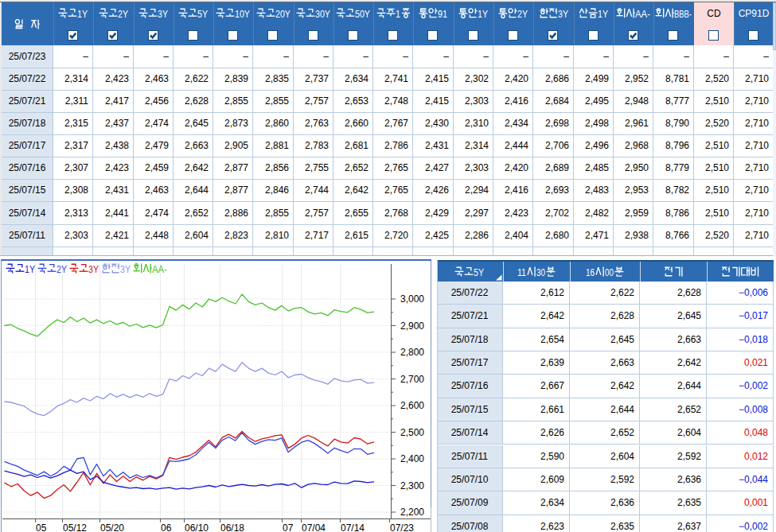  Describe the element at coordinates (591, 272) in the screenshot. I see `svg-text: 16` at that location.